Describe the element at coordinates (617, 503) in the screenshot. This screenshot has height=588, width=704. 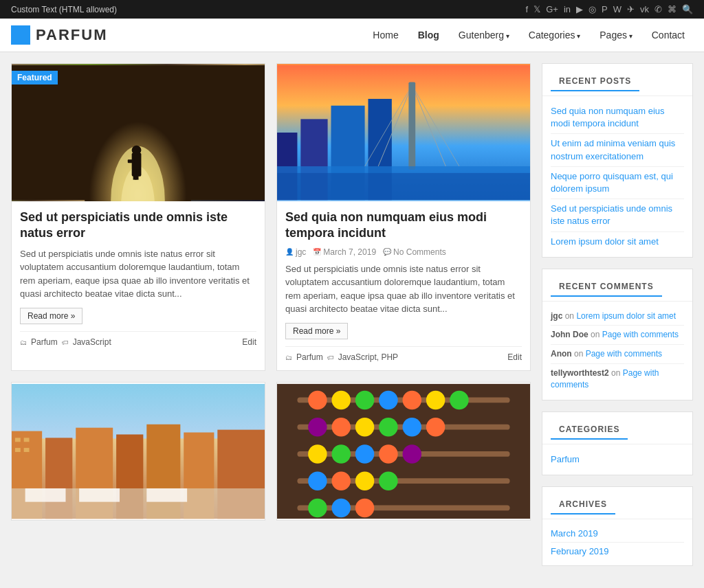
I see `archives-title-wrap: ARCHIVES` at that location.